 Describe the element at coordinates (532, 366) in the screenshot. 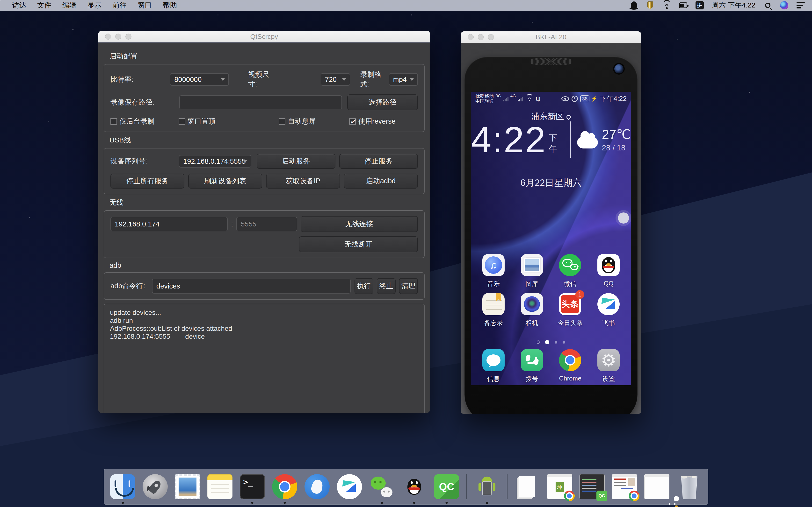

I see `app-dialer: 拨号` at that location.